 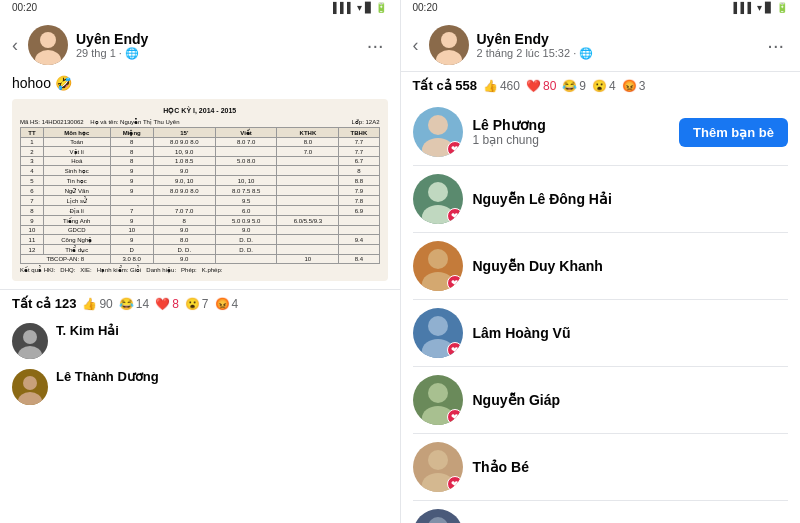 I want to click on left-total-reactions: Tất cả 123, so click(x=44, y=304).